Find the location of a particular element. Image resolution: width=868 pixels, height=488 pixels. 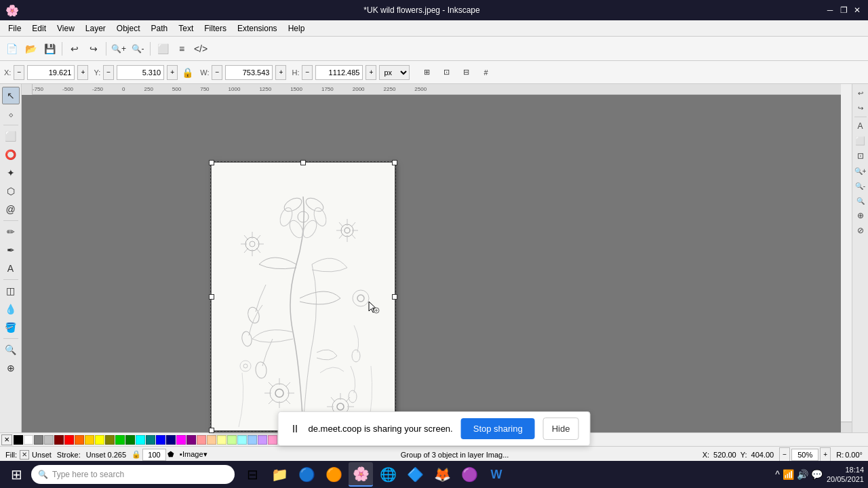

right-panel-btn-5: ⊡ is located at coordinates (861, 156).